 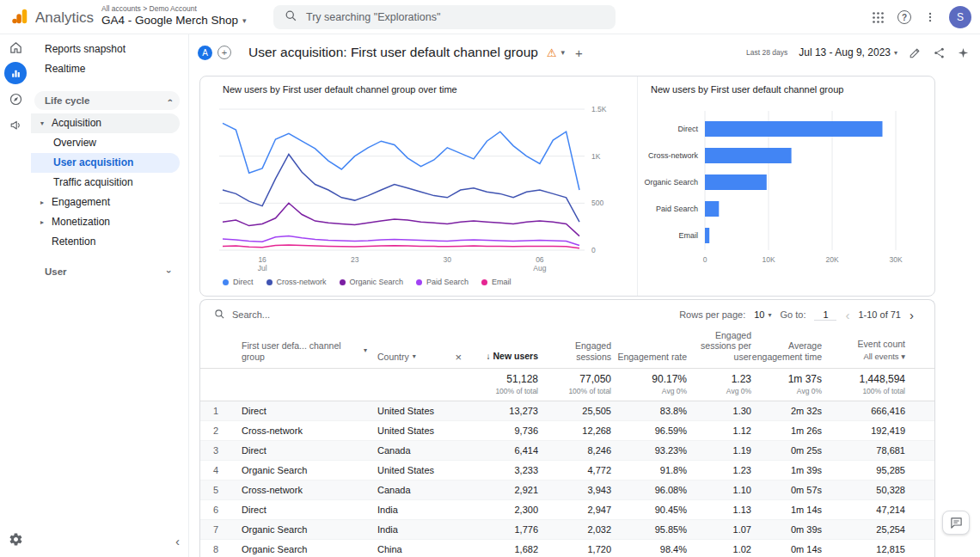 What do you see at coordinates (712, 315) in the screenshot?
I see `rows-per-page-label: Rows per page:` at bounding box center [712, 315].